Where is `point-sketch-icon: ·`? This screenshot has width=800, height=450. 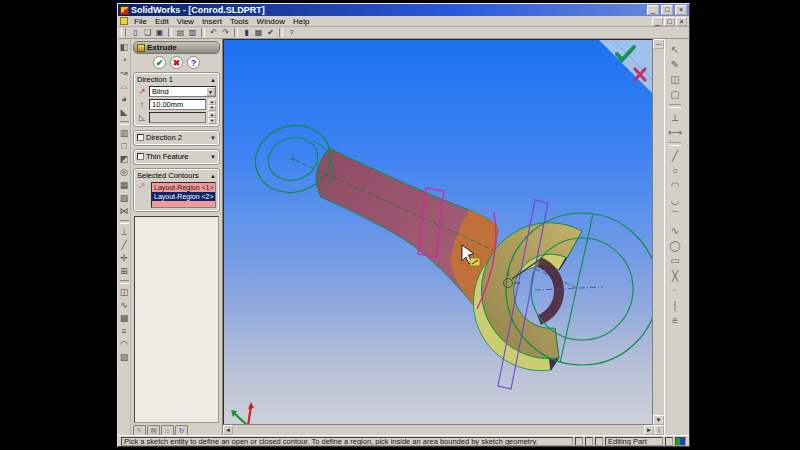 point-sketch-icon: · is located at coordinates (675, 290).